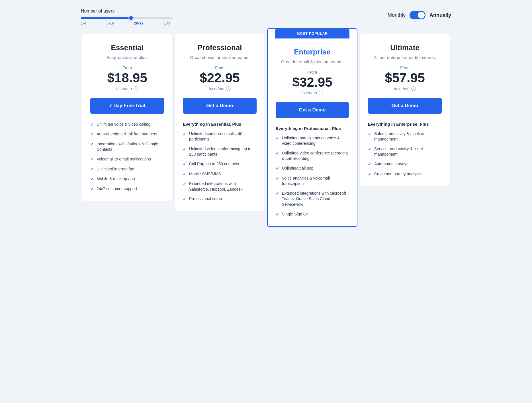  What do you see at coordinates (127, 157) in the screenshot?
I see `feature-list-essential: ✓ Unlimited voice & video calling ✓ Auto…` at bounding box center [127, 157].